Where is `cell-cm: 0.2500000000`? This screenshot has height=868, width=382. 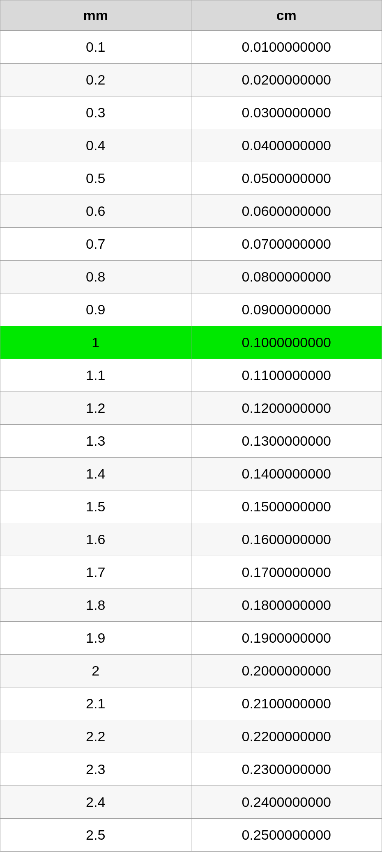
cell-cm: 0.2500000000 is located at coordinates (287, 835).